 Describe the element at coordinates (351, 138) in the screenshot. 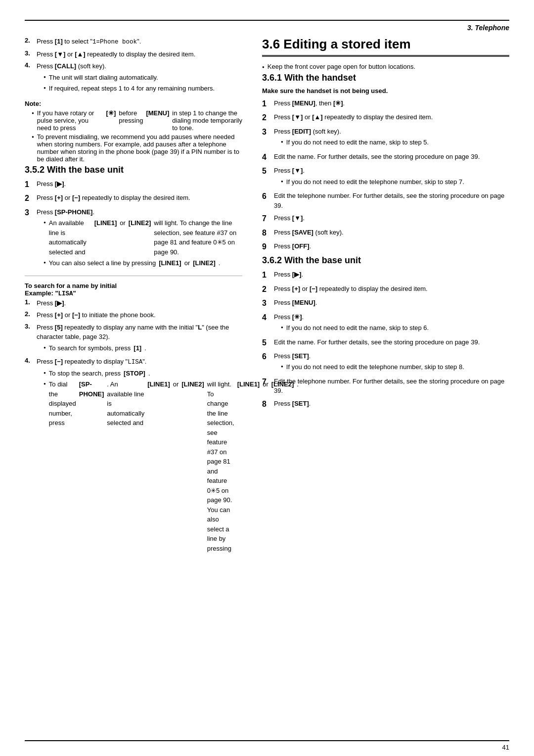

I see `step-text: Press [EDIT] (soft key). If you do not n…` at that location.